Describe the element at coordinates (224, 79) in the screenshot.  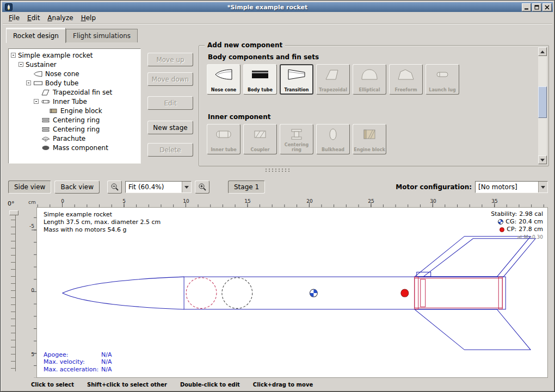
I see `component-button-nose-cone: Nose cone` at that location.